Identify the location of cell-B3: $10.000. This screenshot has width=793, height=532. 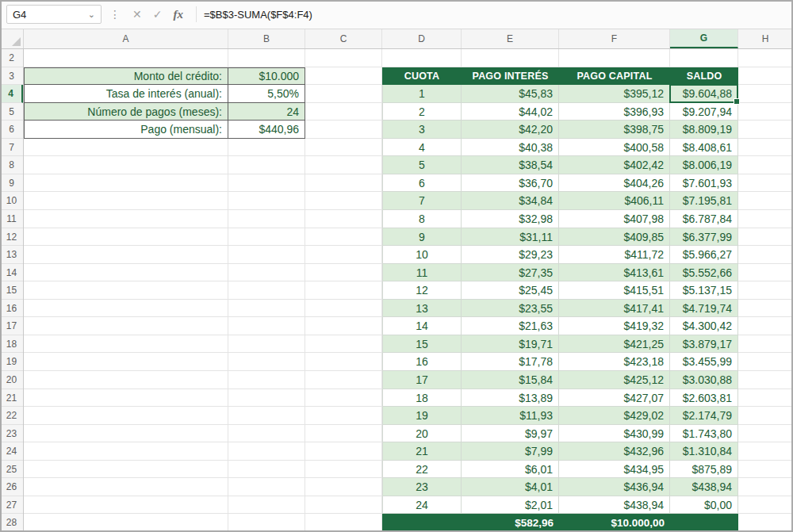
(266, 76).